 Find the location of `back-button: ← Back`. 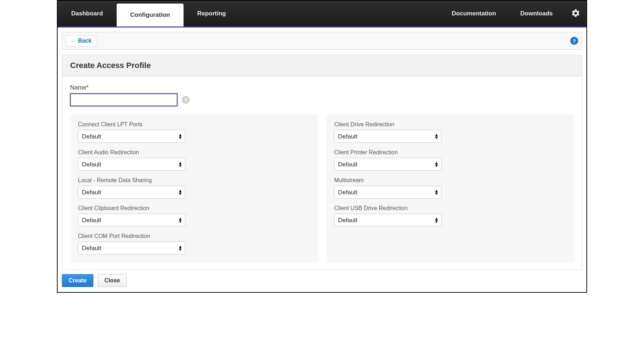

back-button: ← Back is located at coordinates (81, 41).